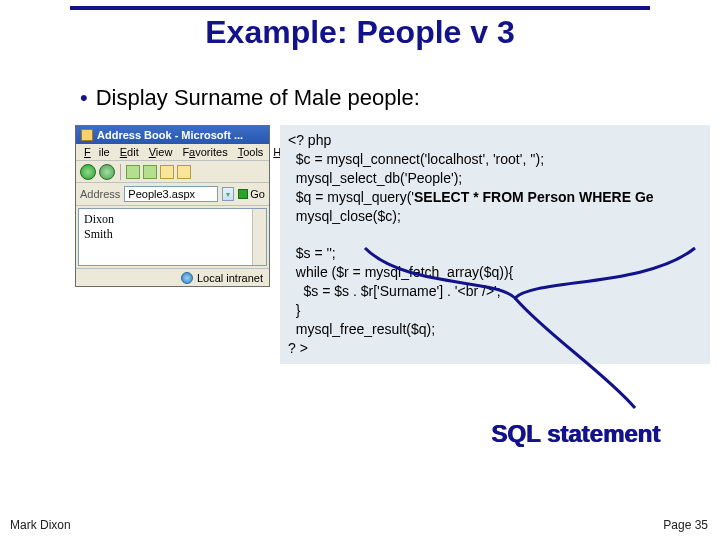  What do you see at coordinates (172, 206) in the screenshot?
I see `browser-window: Address Book - Microsoft ... File Edit V…` at bounding box center [172, 206].